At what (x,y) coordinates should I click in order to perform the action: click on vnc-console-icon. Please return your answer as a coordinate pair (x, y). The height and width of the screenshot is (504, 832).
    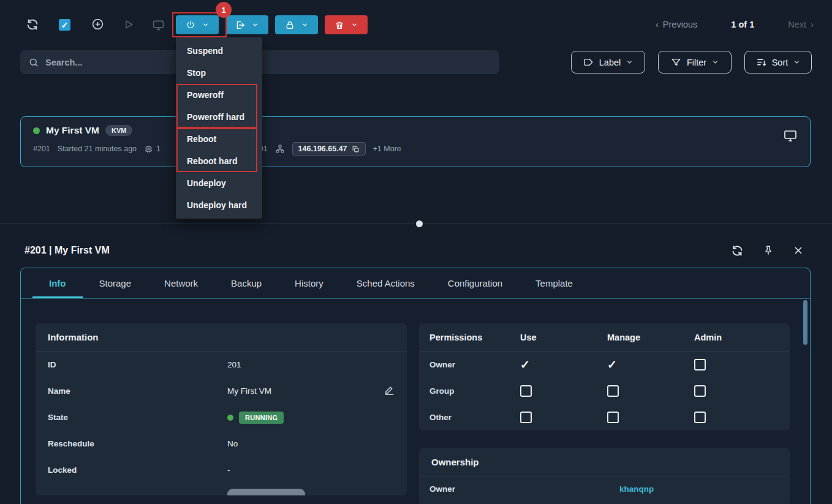
    Looking at the image, I should click on (790, 135).